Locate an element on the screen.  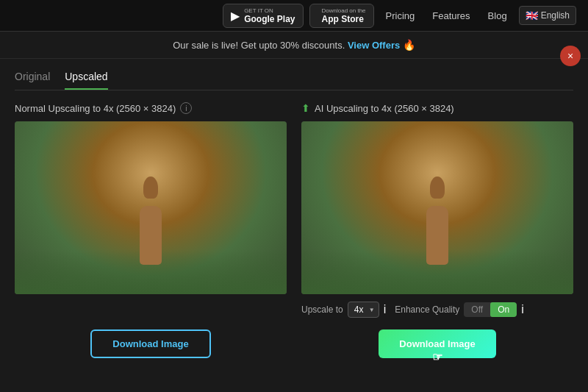
enhance-control: Enhance Quality Off On i is located at coordinates (459, 310).